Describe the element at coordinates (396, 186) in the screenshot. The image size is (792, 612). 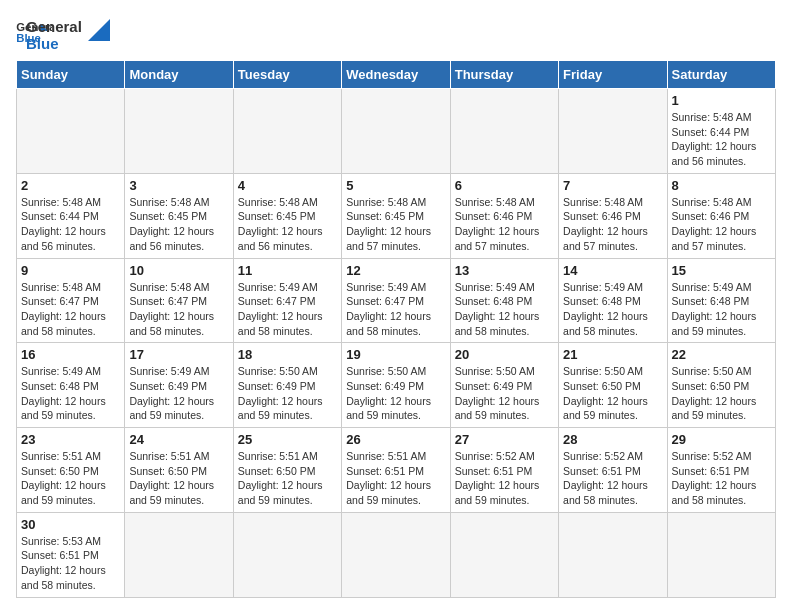
I see `day-number: 5` at that location.